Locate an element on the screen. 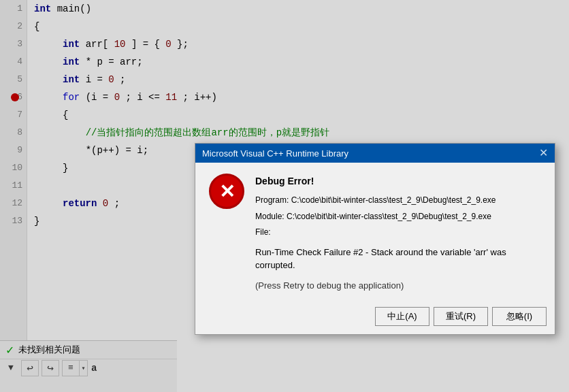 This screenshot has width=569, height=392. dialog-hint: (Press Retry to debug the application) is located at coordinates (398, 286).